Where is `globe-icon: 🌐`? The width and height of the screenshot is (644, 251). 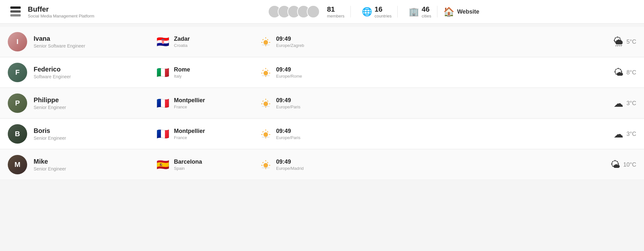
globe-icon: 🌐 is located at coordinates (367, 12).